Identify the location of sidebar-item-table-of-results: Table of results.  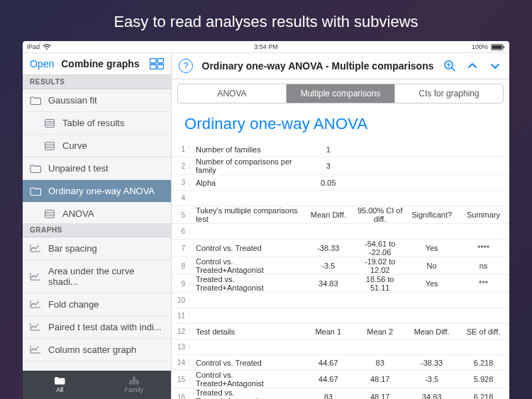
(96, 123).